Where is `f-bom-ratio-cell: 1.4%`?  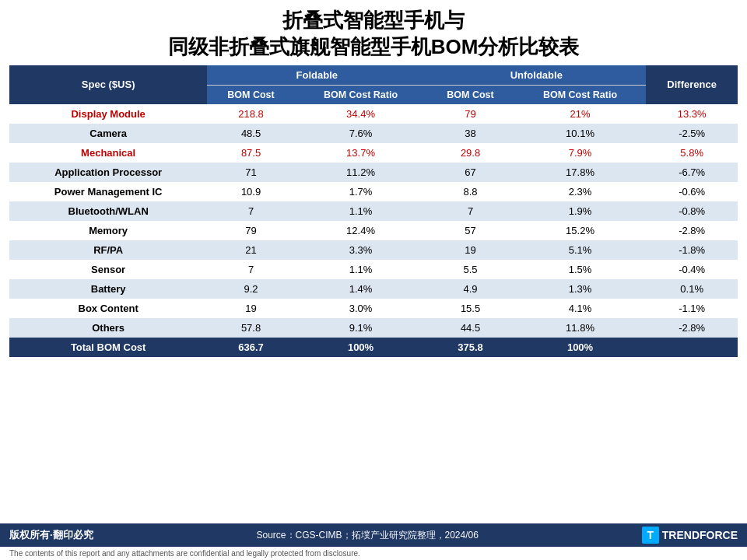
f-bom-ratio-cell: 1.4% is located at coordinates (361, 289).